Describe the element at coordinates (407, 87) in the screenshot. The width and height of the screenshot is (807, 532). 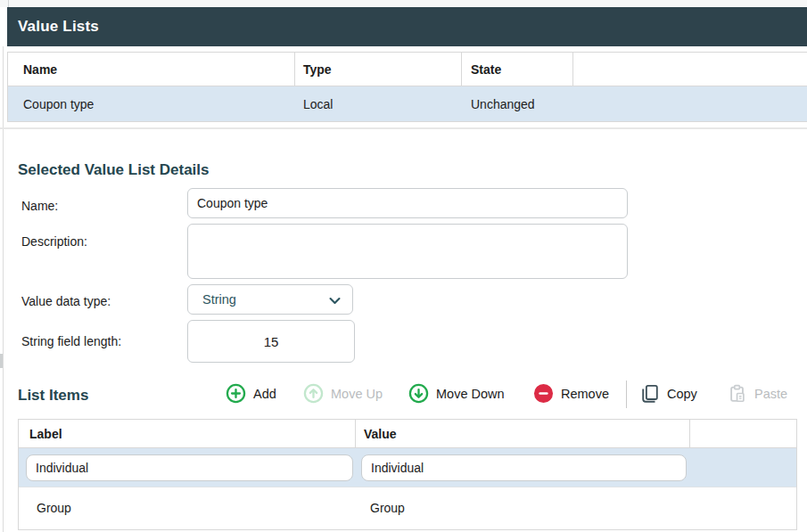
I see `value-lists-table: Name Type State Coupon type Local Unchan…` at that location.